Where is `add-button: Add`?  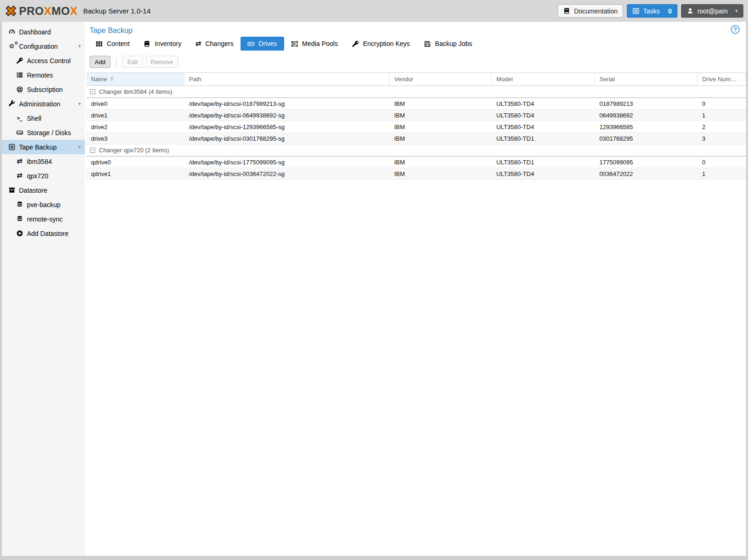
add-button: Add is located at coordinates (100, 62).